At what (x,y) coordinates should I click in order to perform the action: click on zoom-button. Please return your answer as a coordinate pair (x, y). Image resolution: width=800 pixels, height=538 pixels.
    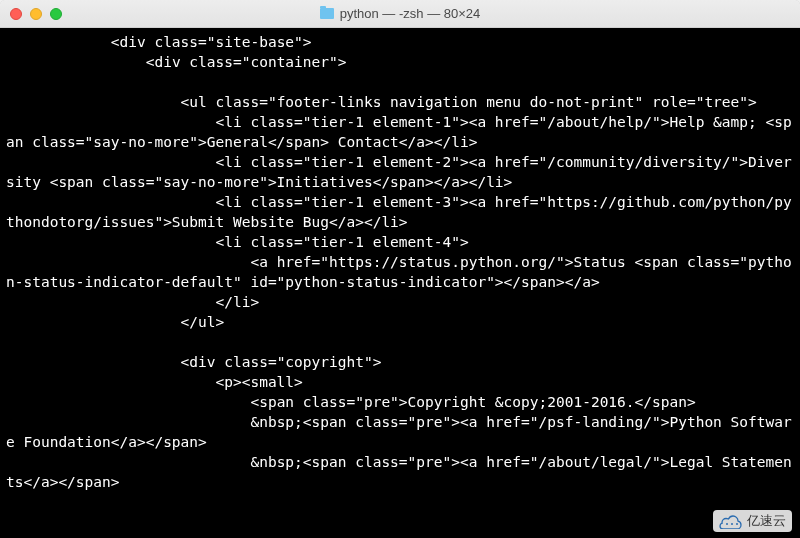
    Looking at the image, I should click on (56, 14).